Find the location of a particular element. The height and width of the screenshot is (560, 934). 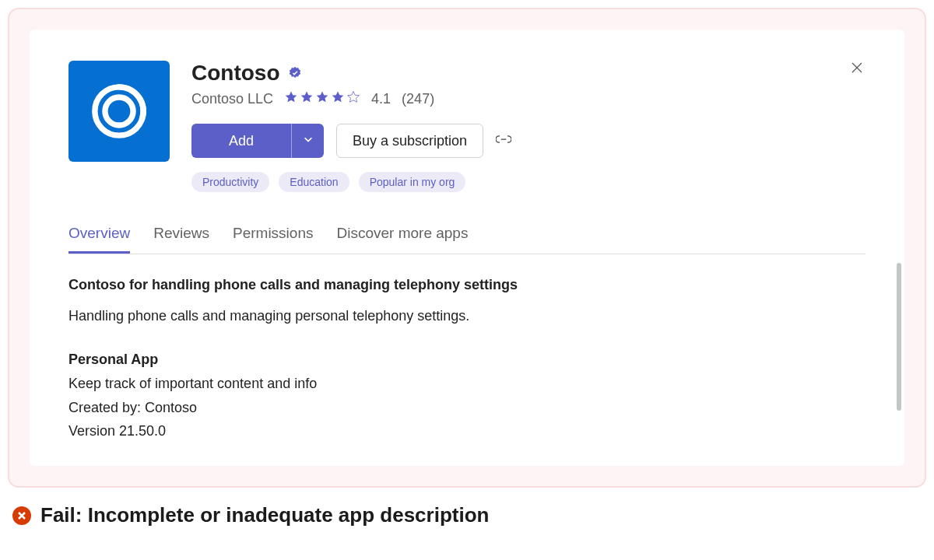

chevron-down-icon is located at coordinates (308, 141).